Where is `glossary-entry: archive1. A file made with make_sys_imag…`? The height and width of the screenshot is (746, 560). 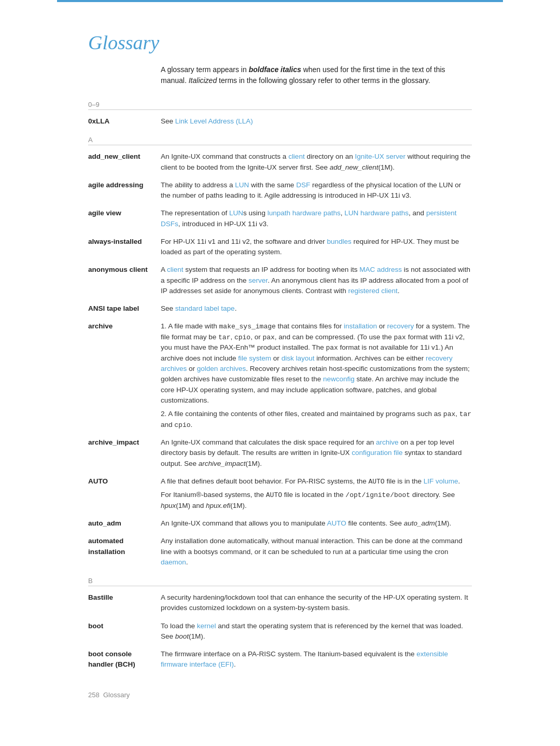
glossary-entry: archive1. A file made with make_sys_imag… is located at coordinates (280, 376).